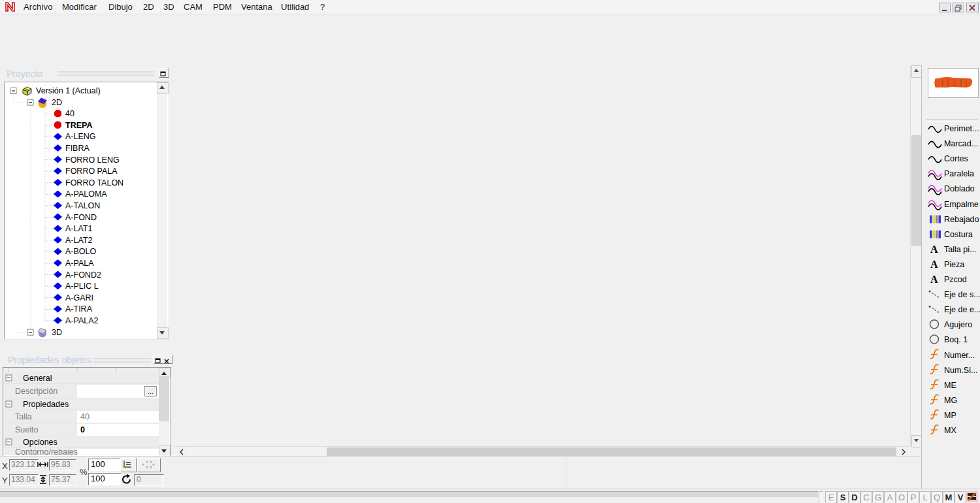 Image resolution: width=980 pixels, height=503 pixels. I want to click on svg-text: FORRO LENG, so click(93, 160).